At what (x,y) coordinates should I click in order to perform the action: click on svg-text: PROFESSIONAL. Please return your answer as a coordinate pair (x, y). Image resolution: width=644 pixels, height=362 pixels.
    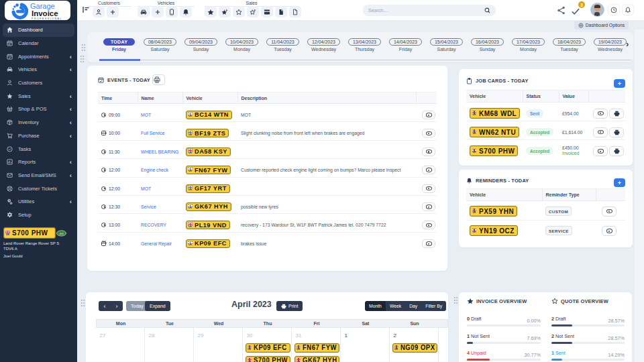
    Looking at the image, I should click on (47, 19).